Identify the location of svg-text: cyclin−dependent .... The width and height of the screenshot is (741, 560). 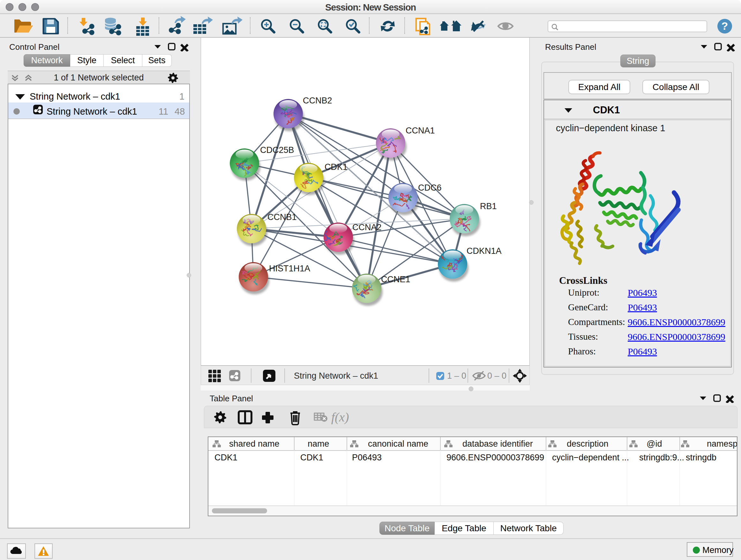
(591, 457).